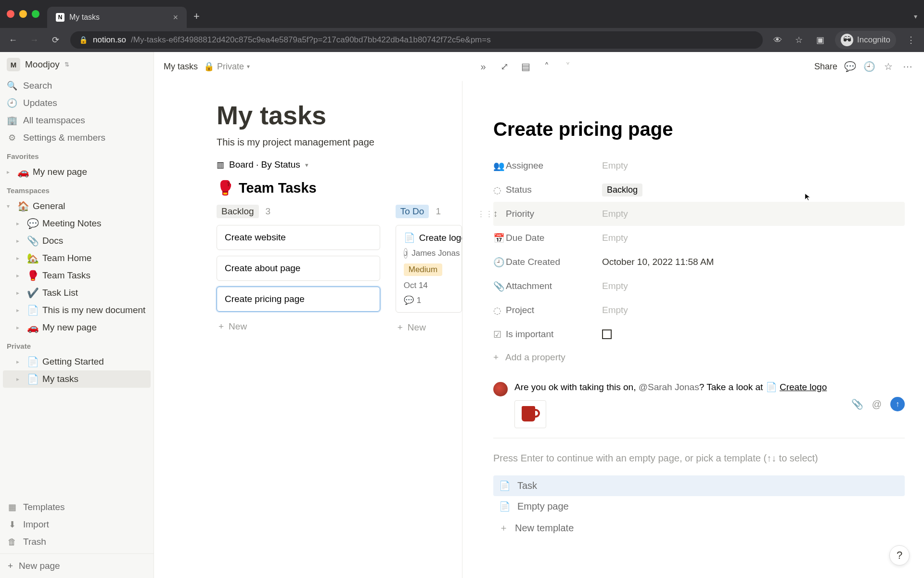 The height and width of the screenshot is (578, 924). What do you see at coordinates (77, 138) in the screenshot?
I see `sidebar-settings: ⚙Settings & members` at bounding box center [77, 138].